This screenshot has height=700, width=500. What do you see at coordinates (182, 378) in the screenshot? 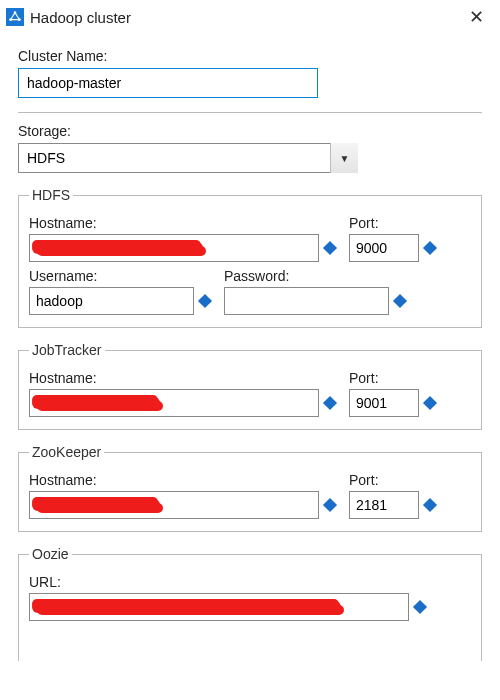
I see `jobtracker-hostname-label: Hostname:` at bounding box center [182, 378].